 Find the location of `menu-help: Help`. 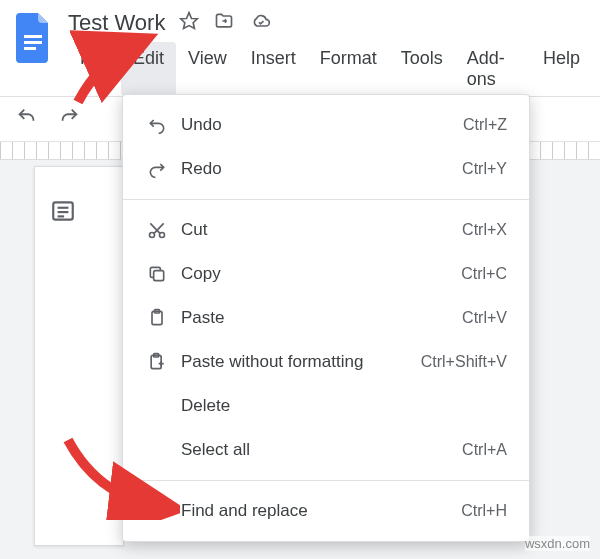

menu-help: Help is located at coordinates (562, 69).